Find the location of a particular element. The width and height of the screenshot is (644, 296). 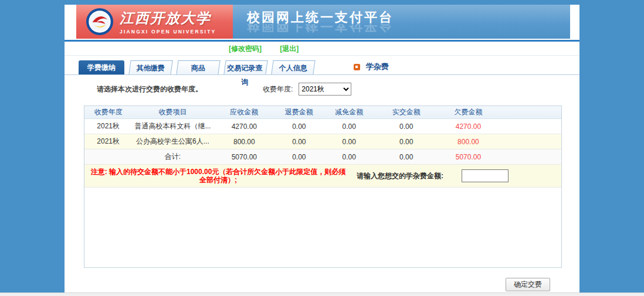

platform-title-reflection: 校园网上统一支付平台 is located at coordinates (408, 29).